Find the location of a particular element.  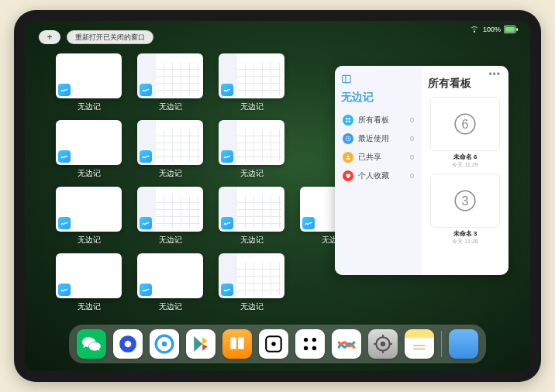

sidebar-item-label: 所有看板 is located at coordinates (374, 120).